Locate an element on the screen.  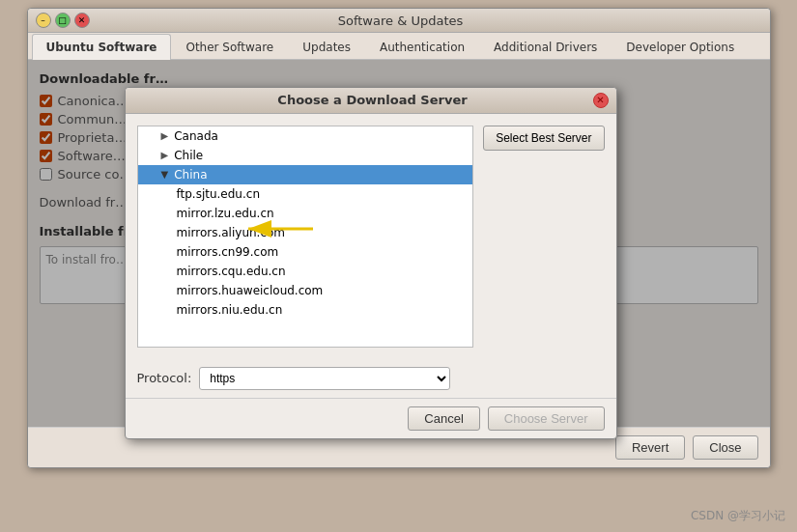
revert-button: Revert is located at coordinates (650, 448).